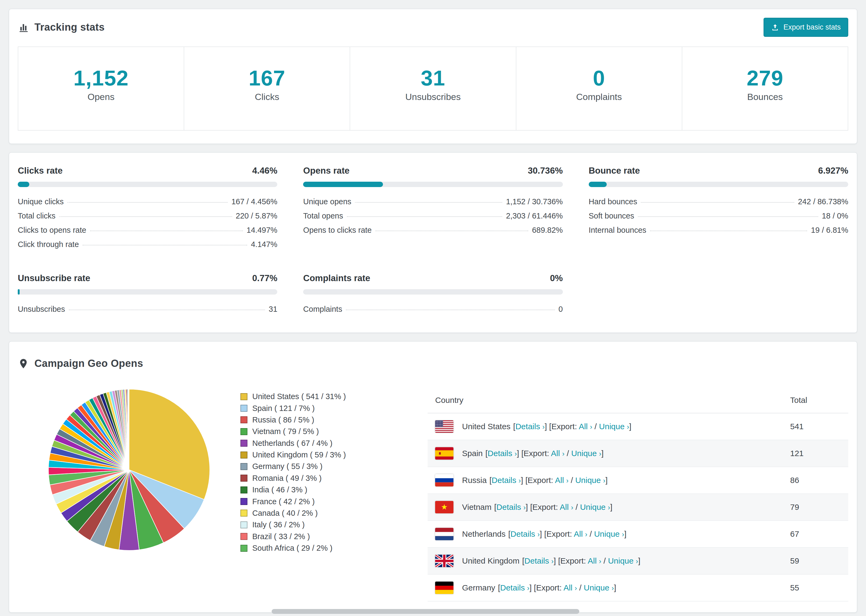  I want to click on stat-bounces: 279Bounces, so click(765, 89).